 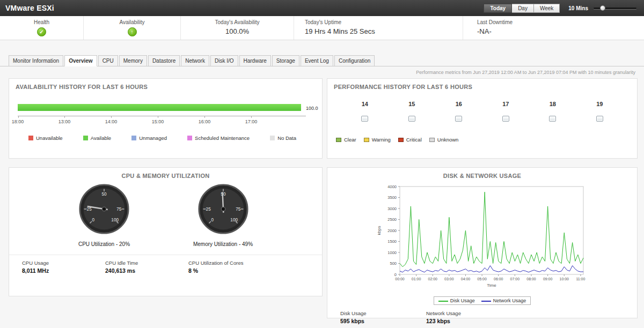 I want to click on granularity-slider, so click(x=615, y=8).